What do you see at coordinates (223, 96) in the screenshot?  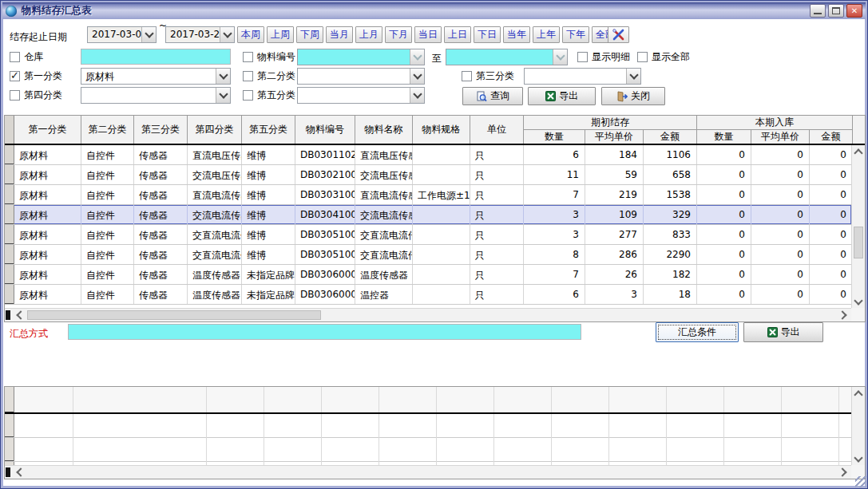 I see `category4-dropdown-button` at bounding box center [223, 96].